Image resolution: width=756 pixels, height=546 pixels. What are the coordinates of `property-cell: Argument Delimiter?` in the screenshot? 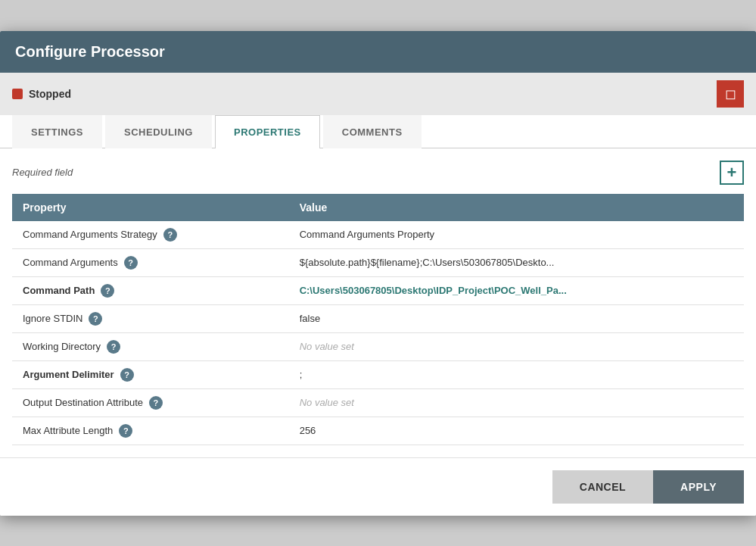 It's located at (151, 374).